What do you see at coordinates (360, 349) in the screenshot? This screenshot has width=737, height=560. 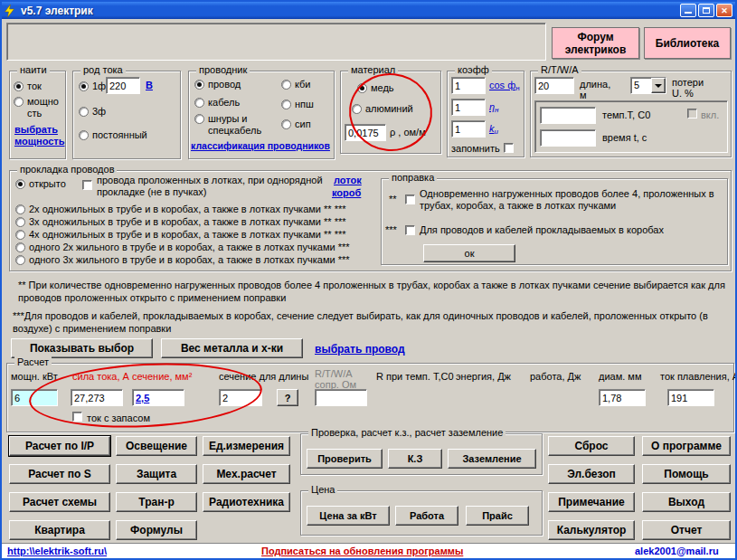 I see `choose-wire-link: выбрать провод` at bounding box center [360, 349].